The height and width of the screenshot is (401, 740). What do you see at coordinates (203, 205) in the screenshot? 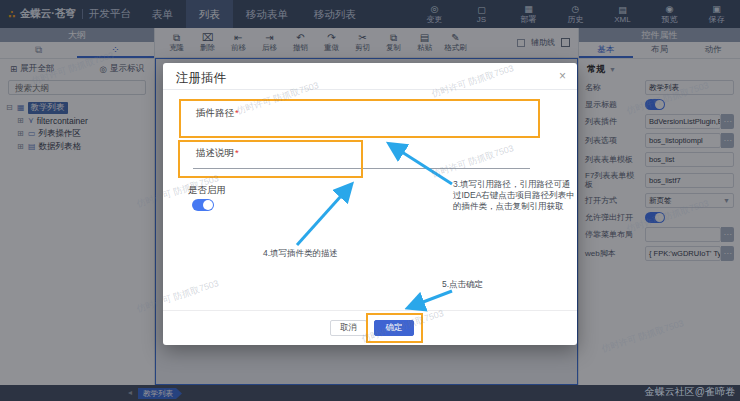
I see `enable-toggle` at bounding box center [203, 205].